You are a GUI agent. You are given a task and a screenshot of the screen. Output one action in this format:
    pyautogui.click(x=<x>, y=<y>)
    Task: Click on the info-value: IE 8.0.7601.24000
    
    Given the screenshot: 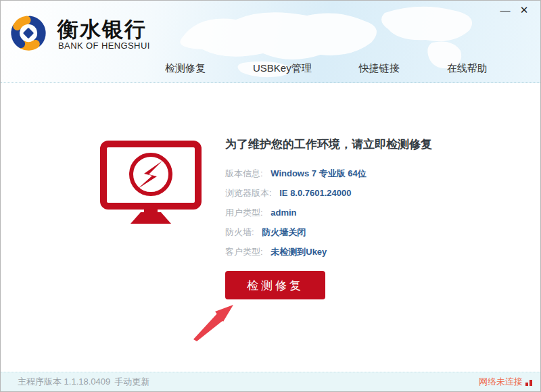 What is the action you would take?
    pyautogui.click(x=315, y=193)
    